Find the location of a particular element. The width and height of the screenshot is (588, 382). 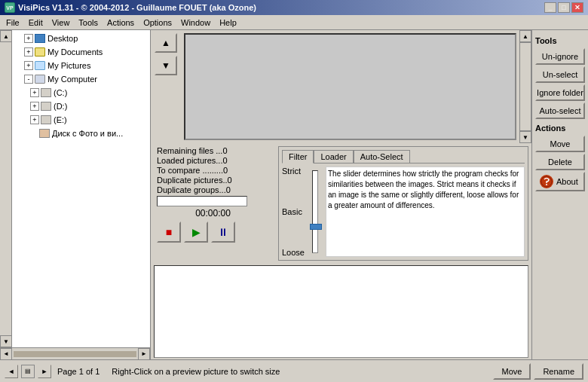

tree-expand-my-pictures: + is located at coordinates (29, 66).